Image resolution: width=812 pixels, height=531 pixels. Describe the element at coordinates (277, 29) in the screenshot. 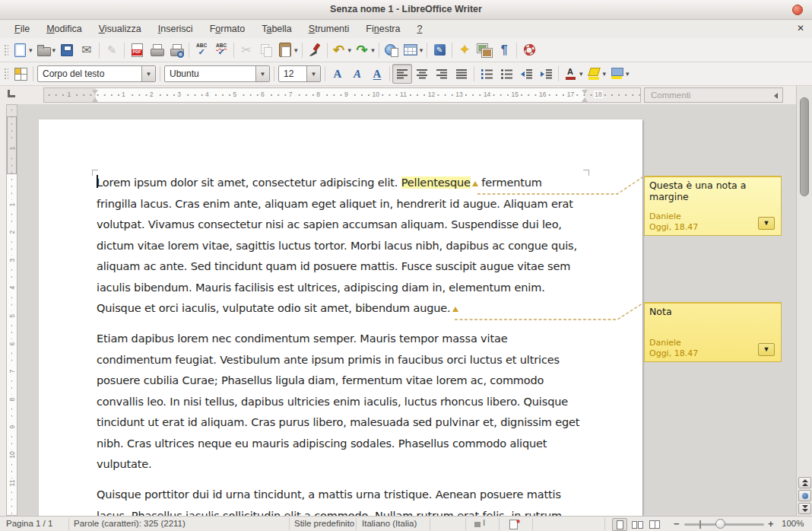

I see `menu-tabella: Tabella` at that location.